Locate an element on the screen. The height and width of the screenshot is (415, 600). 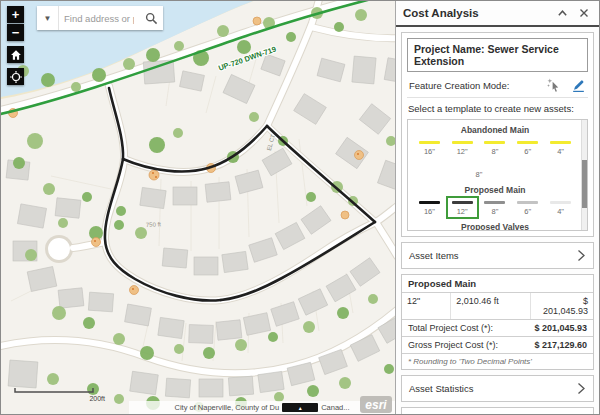
close-icon is located at coordinates (584, 13).